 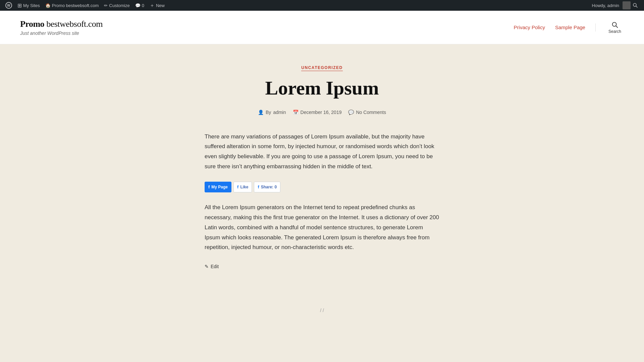 I want to click on site-title-bold: Promo, so click(x=33, y=24).